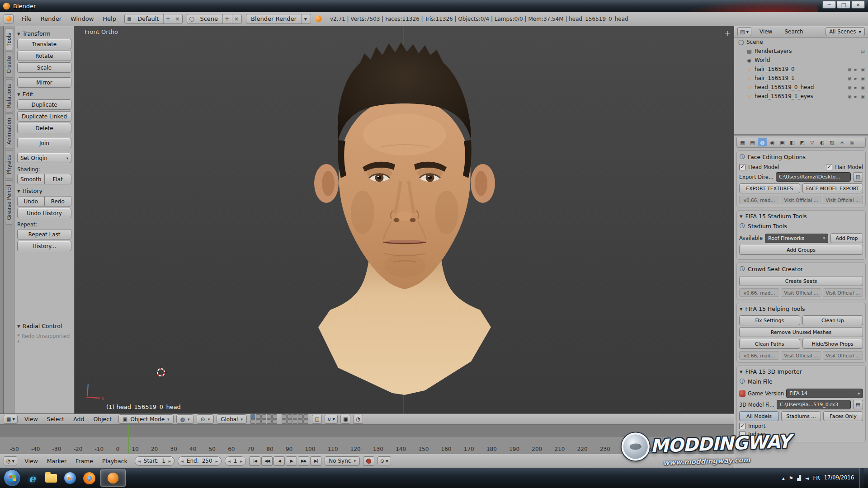 This screenshot has height=488, width=868. I want to click on hidden-icons-arrow: ▴, so click(783, 478).